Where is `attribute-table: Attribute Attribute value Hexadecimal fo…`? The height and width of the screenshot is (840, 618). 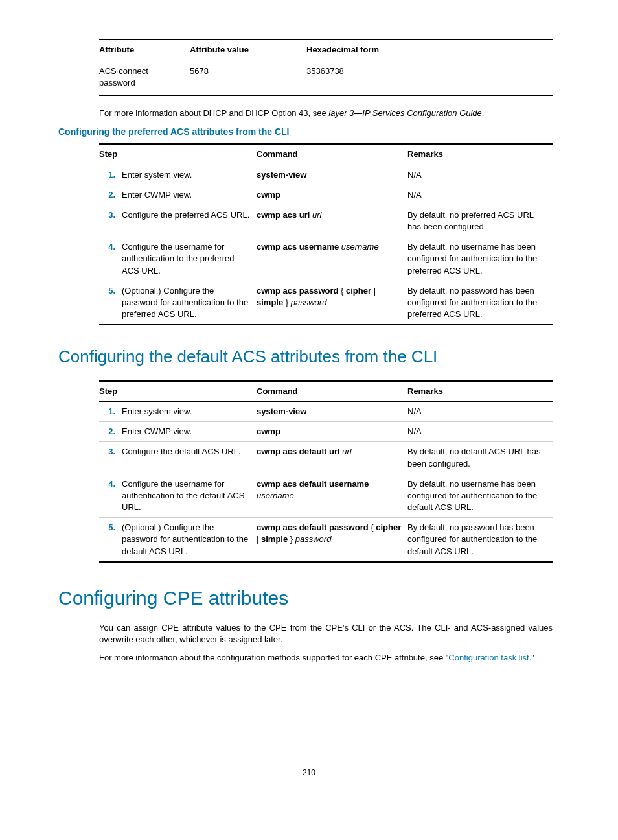
attribute-table: Attribute Attribute value Hexadecimal fo… is located at coordinates (326, 67).